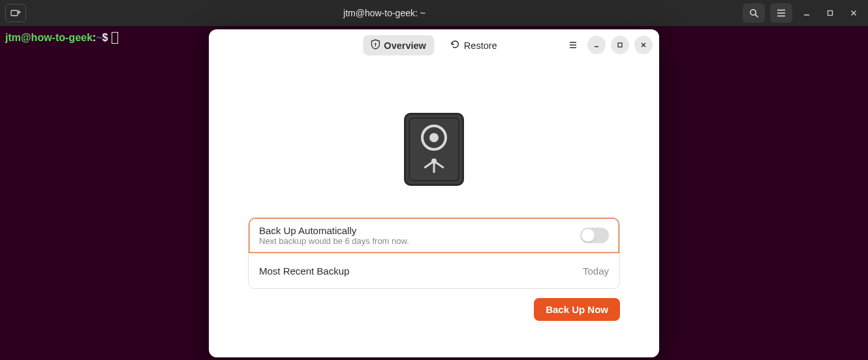 The image size is (868, 360). Describe the element at coordinates (434, 13) in the screenshot. I see `terminal-header: jtm@how-to-geek: ~` at that location.